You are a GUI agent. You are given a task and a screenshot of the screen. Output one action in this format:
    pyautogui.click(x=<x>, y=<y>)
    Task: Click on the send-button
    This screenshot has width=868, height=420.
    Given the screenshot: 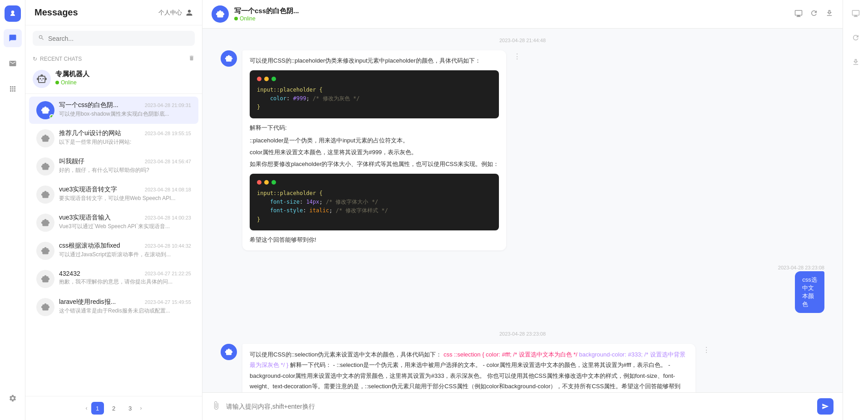 What is the action you would take?
    pyautogui.click(x=825, y=406)
    